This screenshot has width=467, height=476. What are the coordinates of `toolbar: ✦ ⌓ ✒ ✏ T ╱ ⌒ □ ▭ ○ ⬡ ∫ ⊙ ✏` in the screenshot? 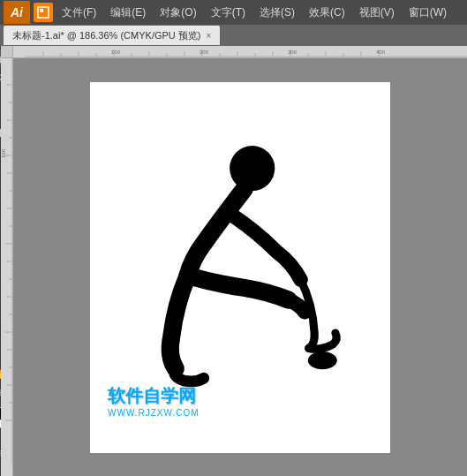 It's located at (0, 261).